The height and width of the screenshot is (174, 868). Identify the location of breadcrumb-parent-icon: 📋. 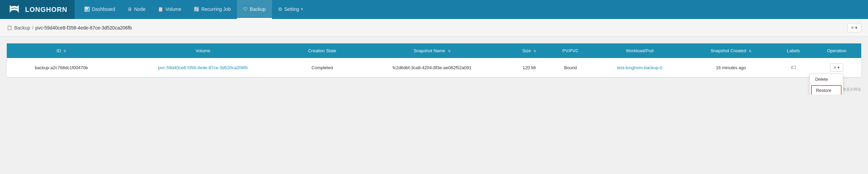
(9, 28).